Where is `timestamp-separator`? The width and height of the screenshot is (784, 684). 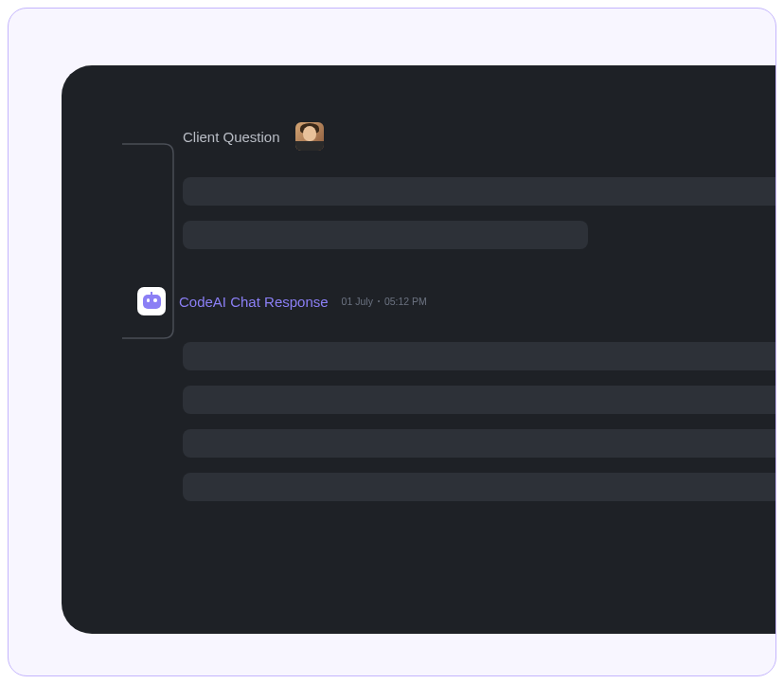 timestamp-separator is located at coordinates (379, 301).